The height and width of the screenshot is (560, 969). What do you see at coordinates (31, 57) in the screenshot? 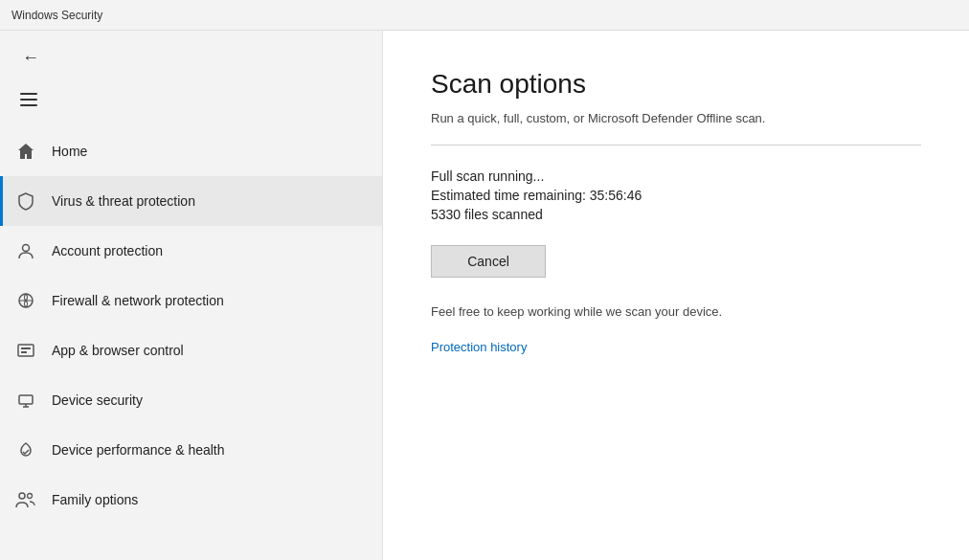
I see `back-button: ←` at bounding box center [31, 57].